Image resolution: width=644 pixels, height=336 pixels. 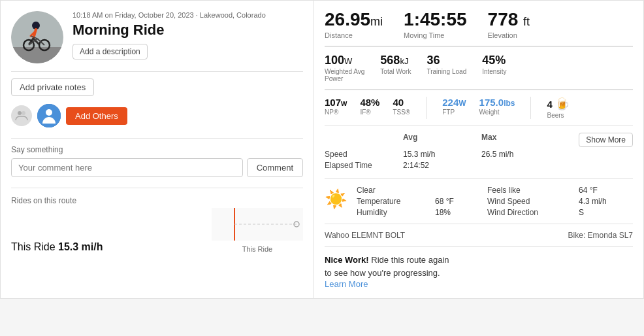 What do you see at coordinates (387, 284) in the screenshot?
I see `learn-more-link: Learn More` at bounding box center [387, 284].